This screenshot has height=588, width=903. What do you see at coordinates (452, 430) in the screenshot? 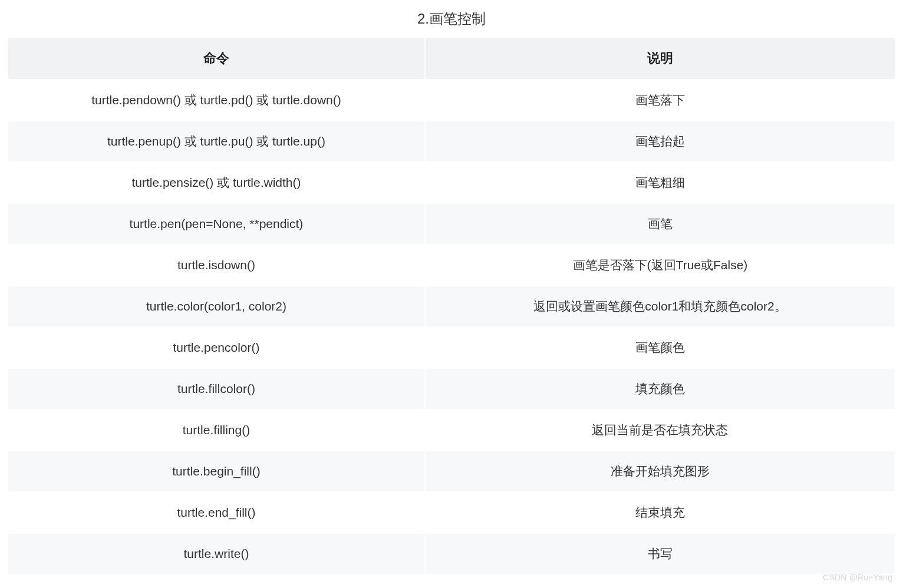
I see `table-row: turtle.filling() 返回当前是否在填充状态` at bounding box center [452, 430].